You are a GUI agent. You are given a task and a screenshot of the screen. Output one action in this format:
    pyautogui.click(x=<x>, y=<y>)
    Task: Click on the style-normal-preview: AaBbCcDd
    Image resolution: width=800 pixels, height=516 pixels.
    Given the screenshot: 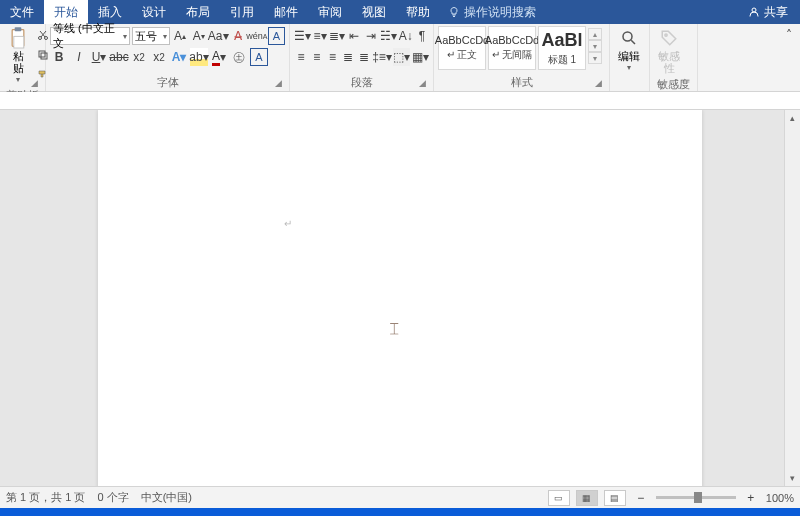 What is the action you would take?
    pyautogui.click(x=462, y=40)
    